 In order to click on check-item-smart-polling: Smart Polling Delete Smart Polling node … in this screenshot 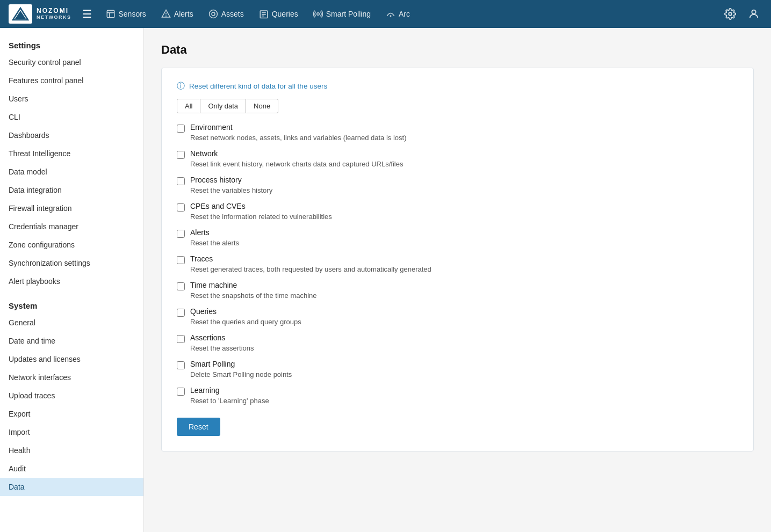, I will do `click(458, 369)`.